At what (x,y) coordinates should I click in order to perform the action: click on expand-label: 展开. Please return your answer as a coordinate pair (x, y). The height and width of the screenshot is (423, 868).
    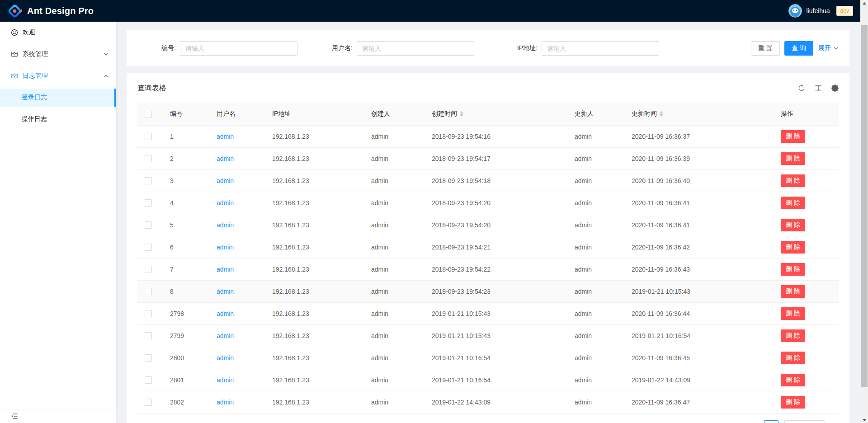
    Looking at the image, I should click on (825, 48).